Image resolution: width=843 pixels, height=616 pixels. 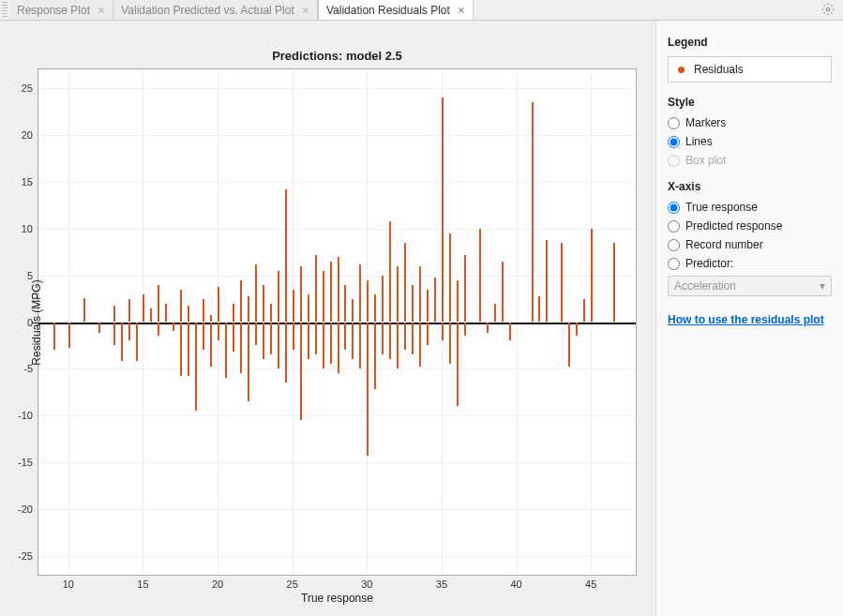 I want to click on tab-label: Validation Predicted vs. Actual Plot, so click(x=208, y=10).